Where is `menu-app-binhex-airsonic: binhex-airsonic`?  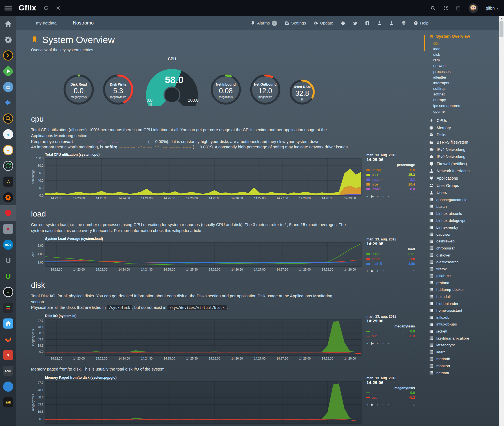 menu-app-binhex-airsonic: binhex-airsonic is located at coordinates (462, 213).